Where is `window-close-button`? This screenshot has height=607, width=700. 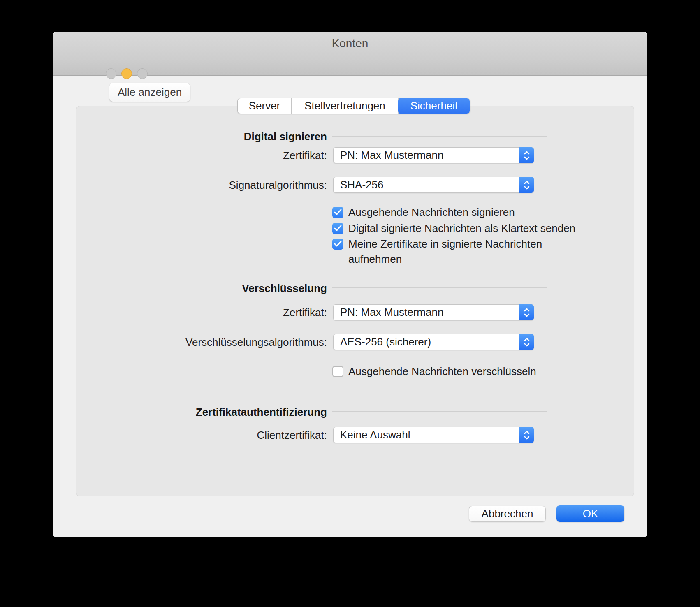 window-close-button is located at coordinates (111, 74).